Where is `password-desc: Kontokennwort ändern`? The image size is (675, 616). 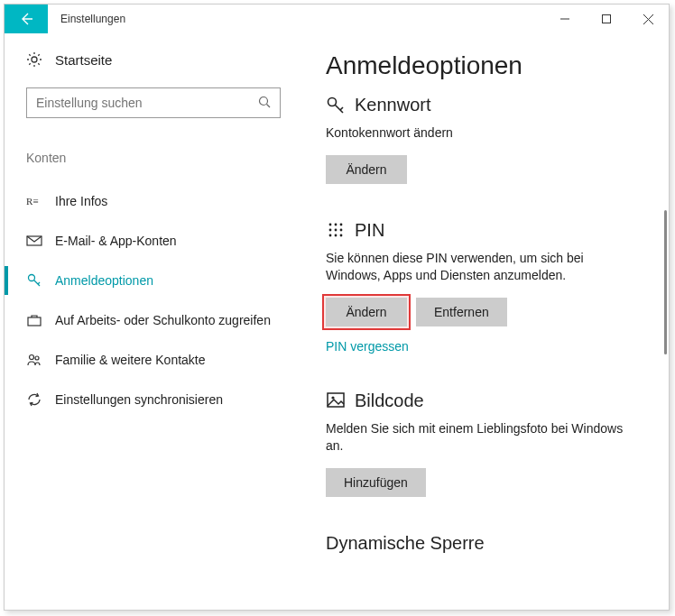 password-desc: Kontokennwort ändern is located at coordinates (484, 133).